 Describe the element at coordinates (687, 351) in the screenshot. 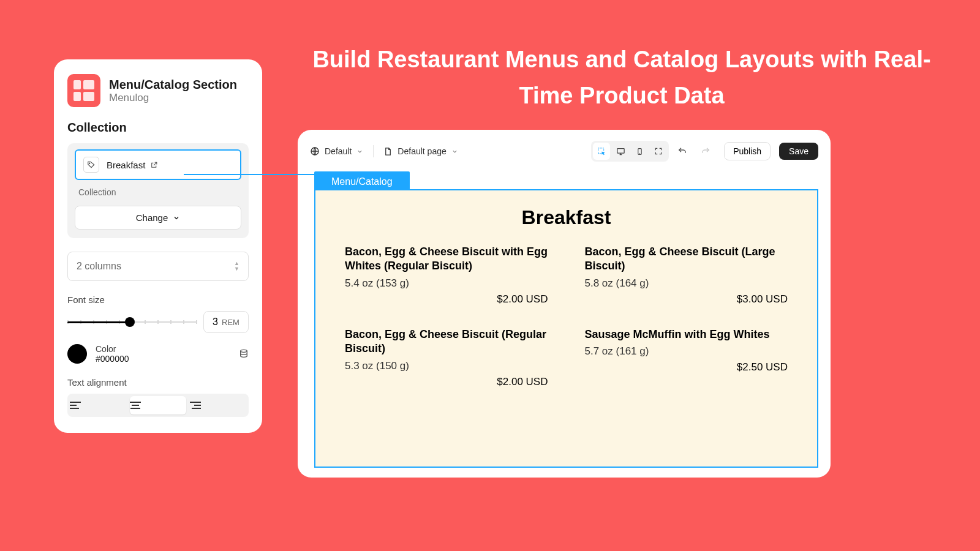

I see `menu-item-meta: 5.7 oz (161 g)` at that location.